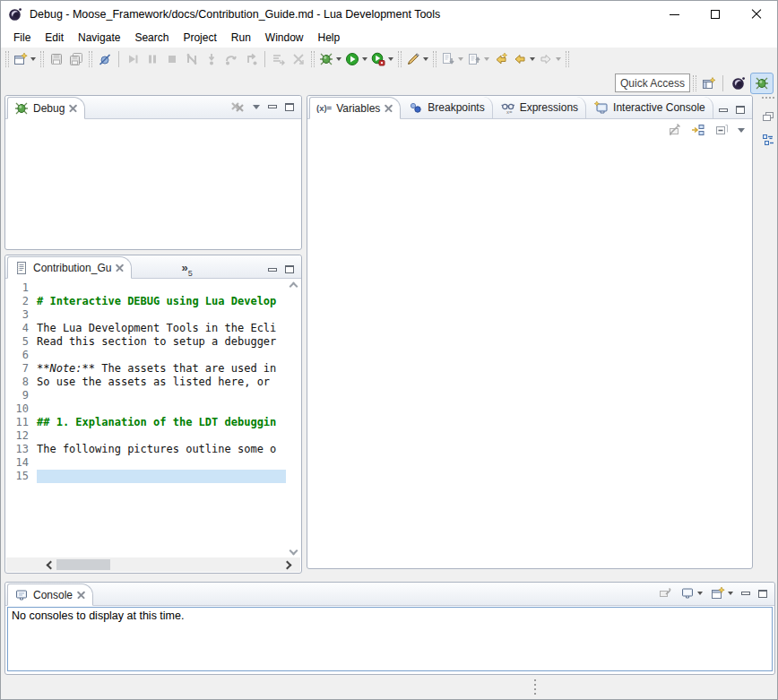  I want to click on editor-line: 9, so click(146, 396).